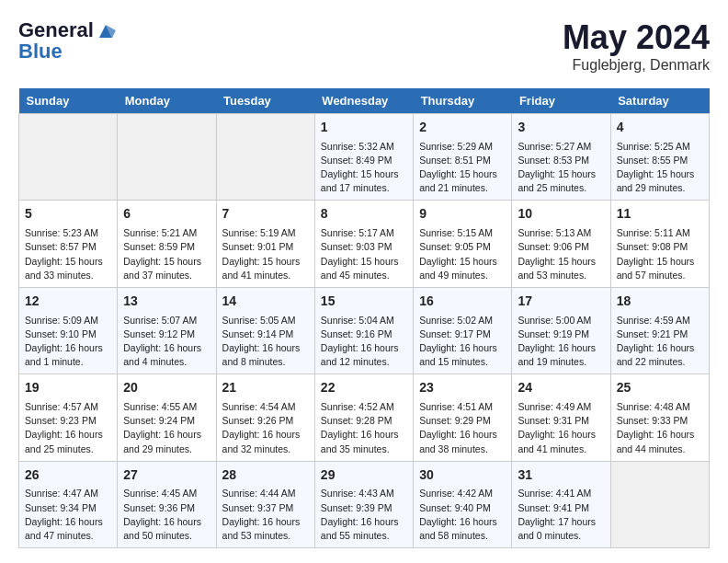  Describe the element at coordinates (462, 214) in the screenshot. I see `day-number: 9` at that location.